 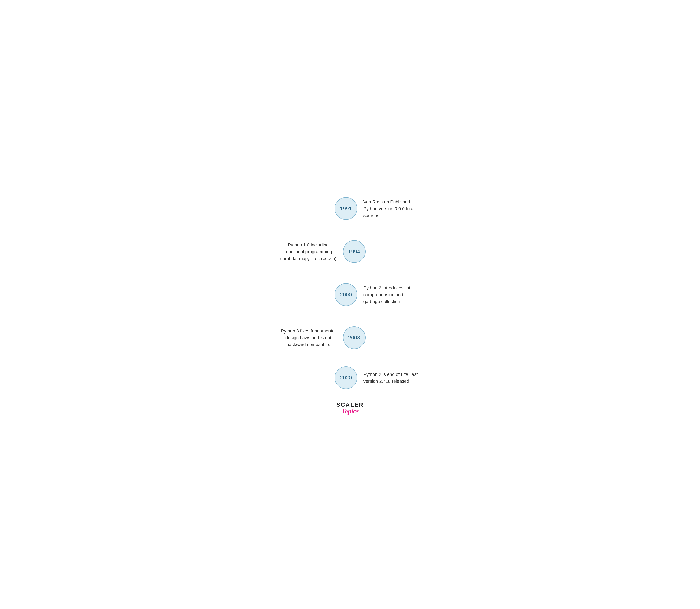 What do you see at coordinates (350, 209) in the screenshot?
I see `timeline-row-1991: 1991 Van Rossum Published Python version…` at bounding box center [350, 209].